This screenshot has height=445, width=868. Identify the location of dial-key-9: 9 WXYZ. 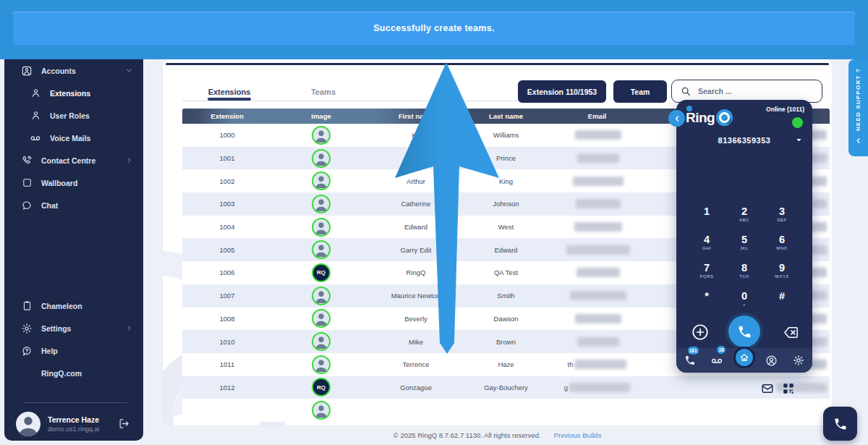
(782, 276).